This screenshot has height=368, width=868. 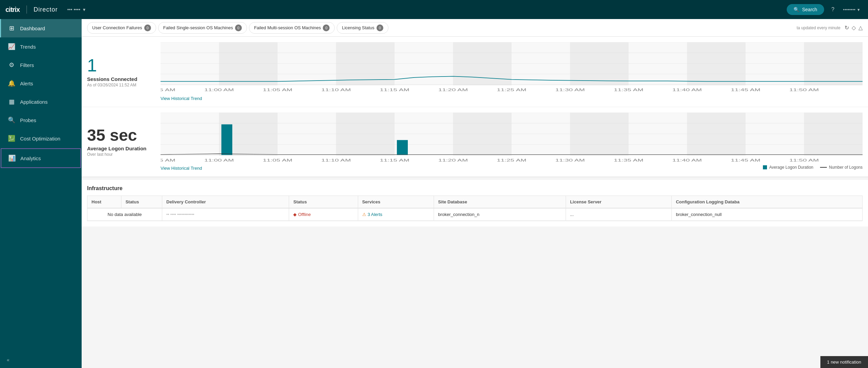 What do you see at coordinates (512, 68) in the screenshot?
I see `sessions-chart-svg: 12 8 4 0 10:55 AM 11:00 AM 11:05 AM 11:1…` at bounding box center [512, 68].